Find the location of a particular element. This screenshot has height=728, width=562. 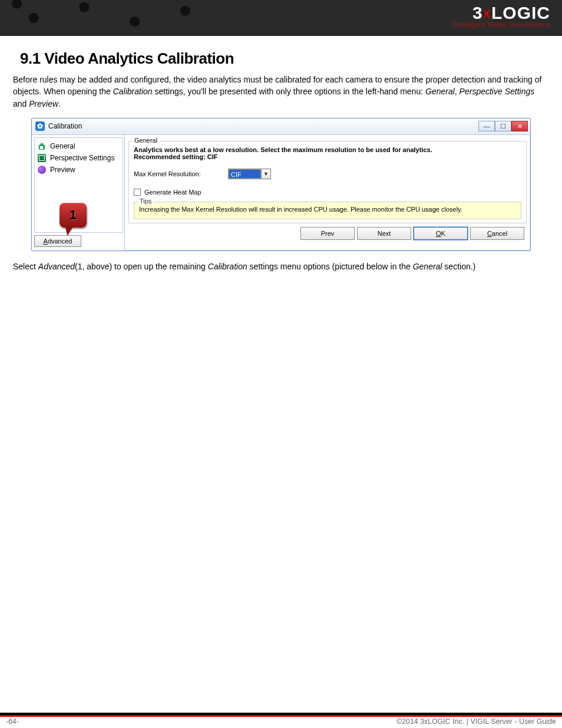

document-header: 3xLOGIC Intelligent Video Surveillance is located at coordinates (281, 18).